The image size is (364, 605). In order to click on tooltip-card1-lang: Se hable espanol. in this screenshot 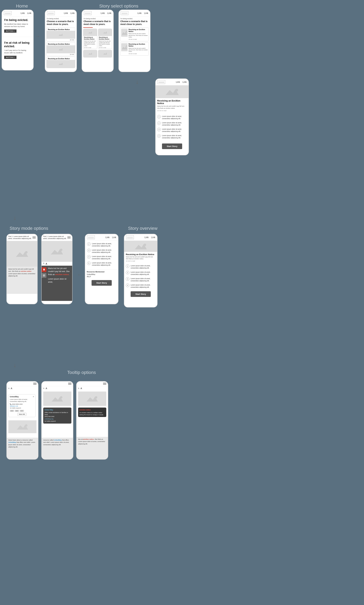, I will do `click(22, 408)`.